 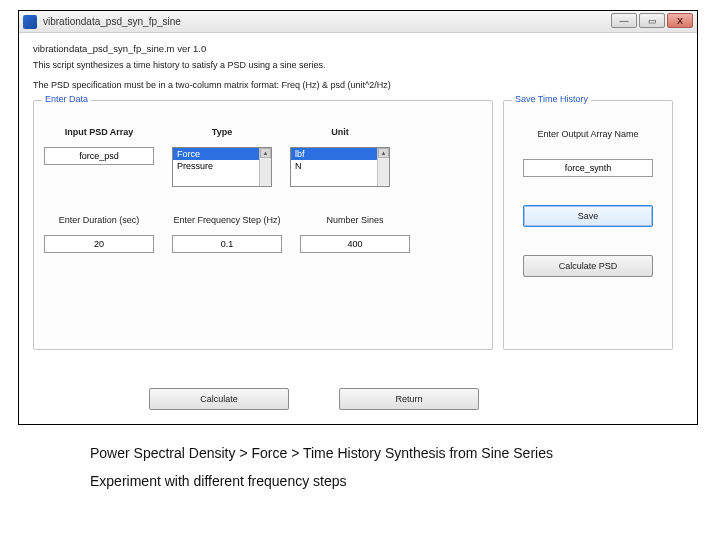 What do you see at coordinates (383, 167) in the screenshot?
I see `unit-scrollbar: ▲` at bounding box center [383, 167].